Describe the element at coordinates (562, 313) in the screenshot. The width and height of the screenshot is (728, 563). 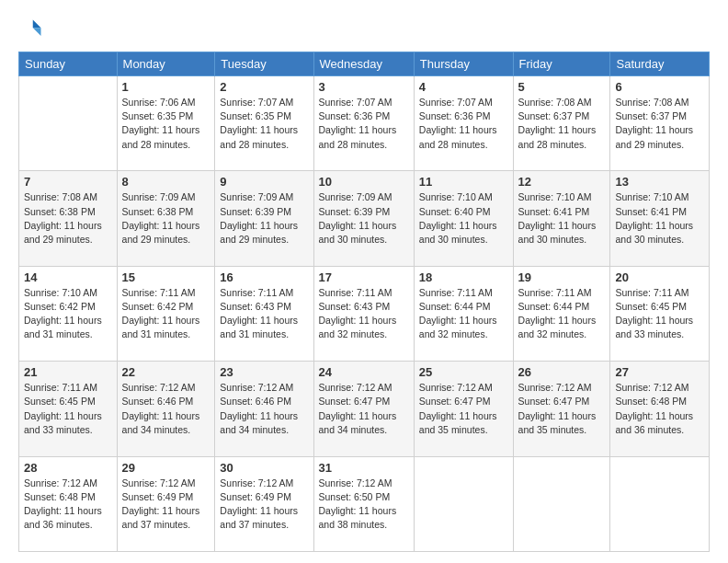
I see `calendar-cell: 19Sunrise: 7:11 AM Sunset: 6:44 PM Dayli…` at that location.